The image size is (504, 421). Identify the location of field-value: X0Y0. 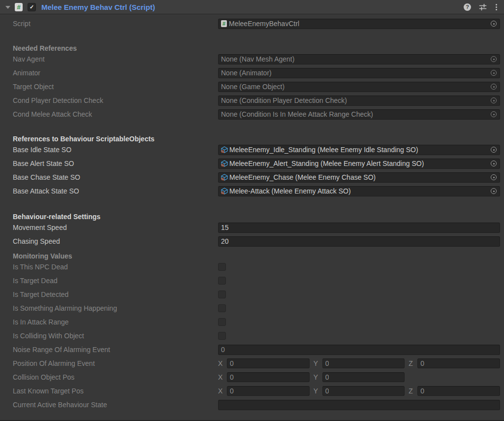
(359, 377).